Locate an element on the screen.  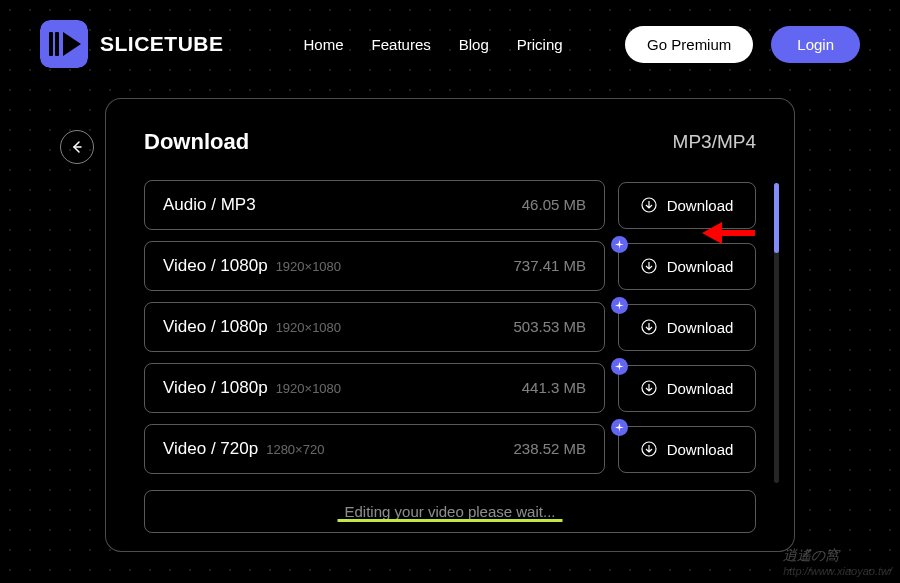
download-info: Video / 1080p 1920×1080 503.53 MB is located at coordinates (374, 327).